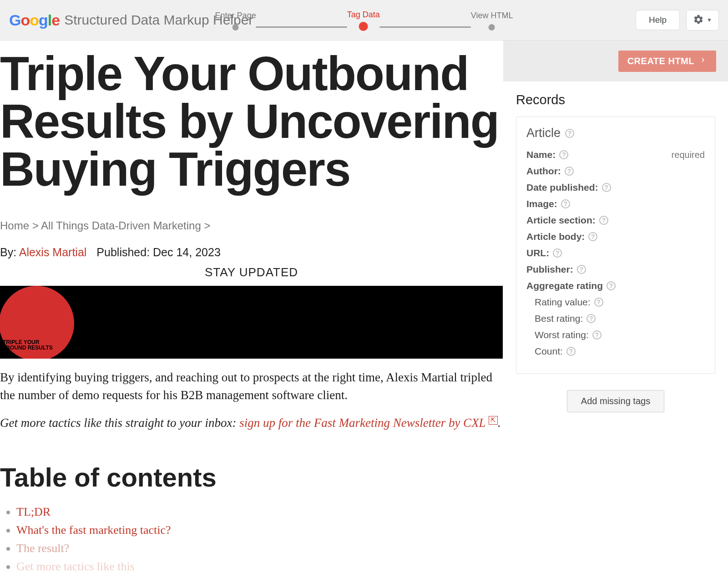  I want to click on toc-item: TL;DR, so click(259, 512).